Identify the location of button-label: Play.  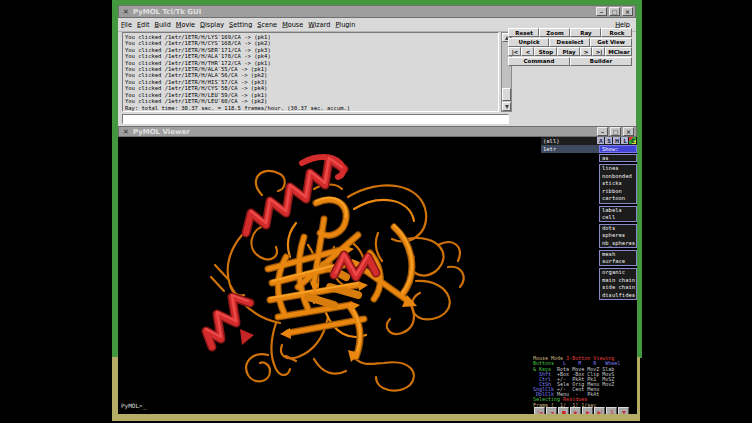
(568, 52).